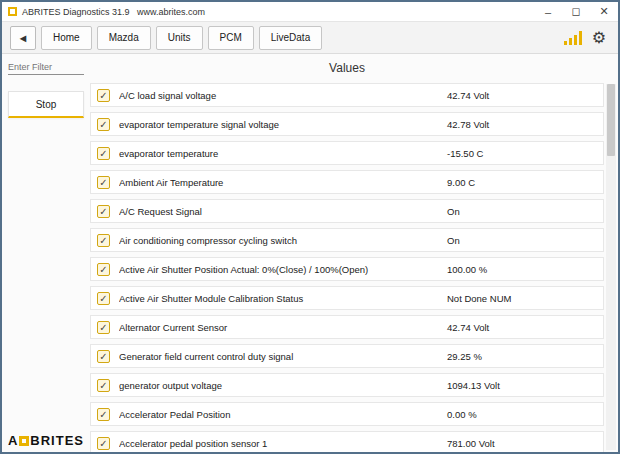 The width and height of the screenshot is (620, 454). Describe the element at coordinates (611, 120) in the screenshot. I see `scrollbar-thumb` at that location.